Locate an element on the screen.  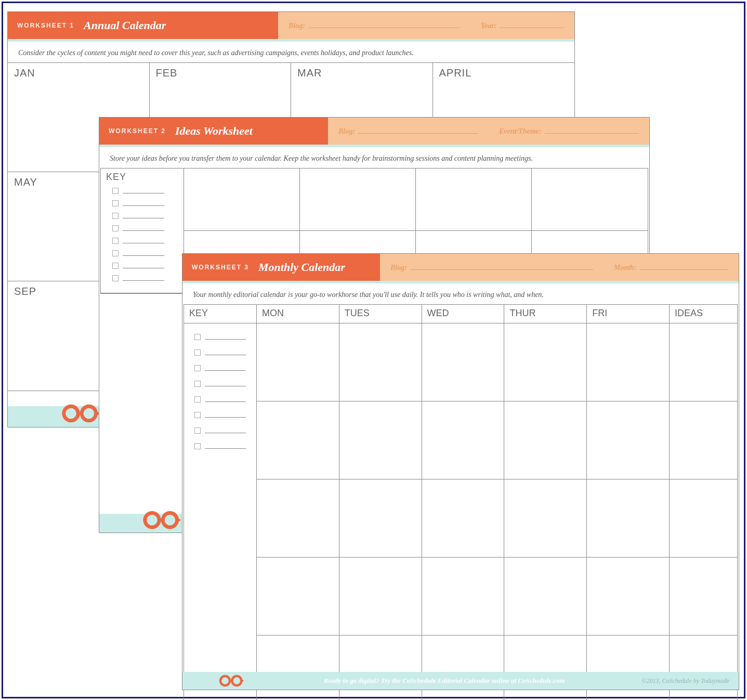
worksheet-1-header: WORKSHEET 1 Annual Calendar Blog: Year: is located at coordinates (291, 25).